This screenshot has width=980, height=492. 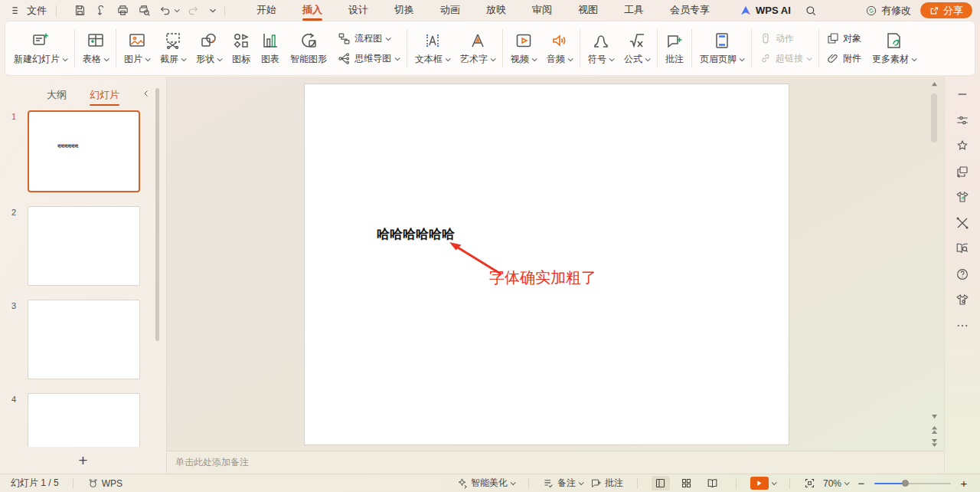 What do you see at coordinates (213, 11) in the screenshot?
I see `quickbar-customize-icon` at bounding box center [213, 11].